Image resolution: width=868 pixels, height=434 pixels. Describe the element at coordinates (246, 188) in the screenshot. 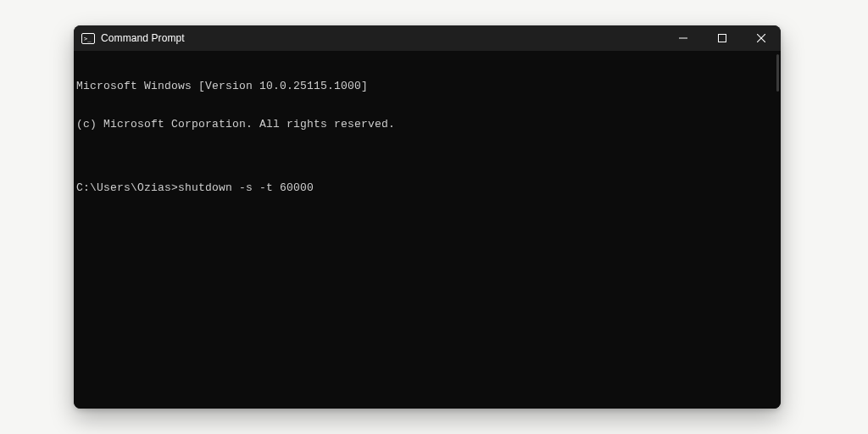

I see `entered-command: shutdown -s -t 60000` at that location.